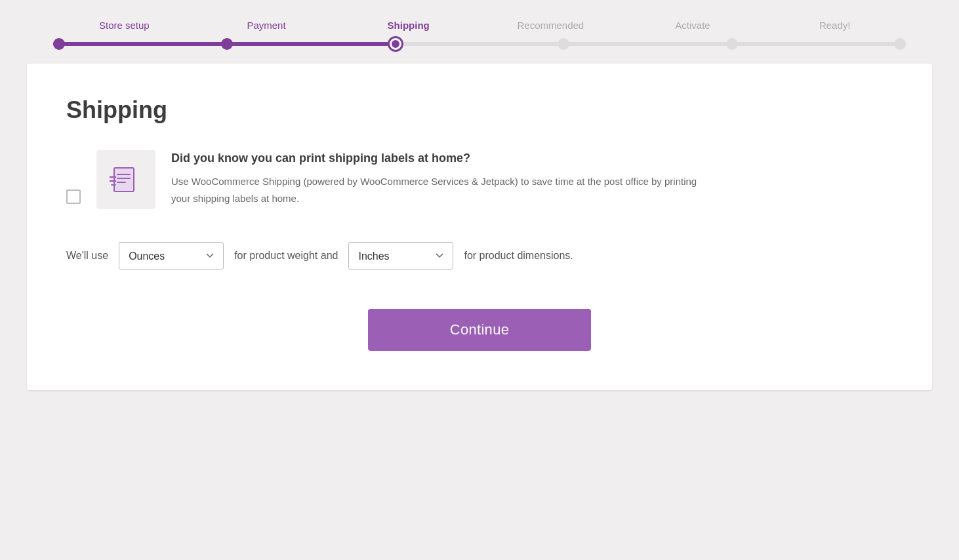 The width and height of the screenshot is (959, 560). Describe the element at coordinates (171, 256) in the screenshot. I see `weight-unit-select: Ounces Pounds Kilograms Grams` at that location.